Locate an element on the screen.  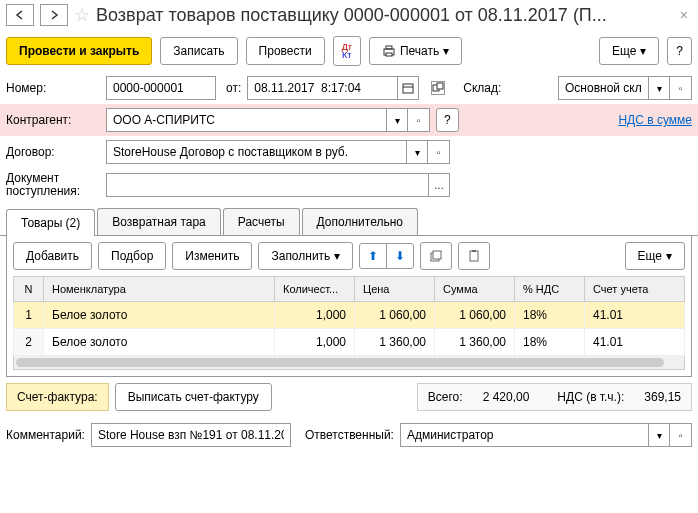
responsible-dropdown-button: ▾ is located at coordinates (659, 435).